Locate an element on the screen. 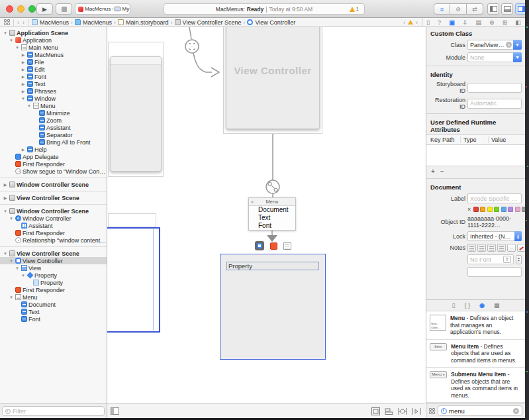 The width and height of the screenshot is (529, 420). align-center-button is located at coordinates (482, 248).